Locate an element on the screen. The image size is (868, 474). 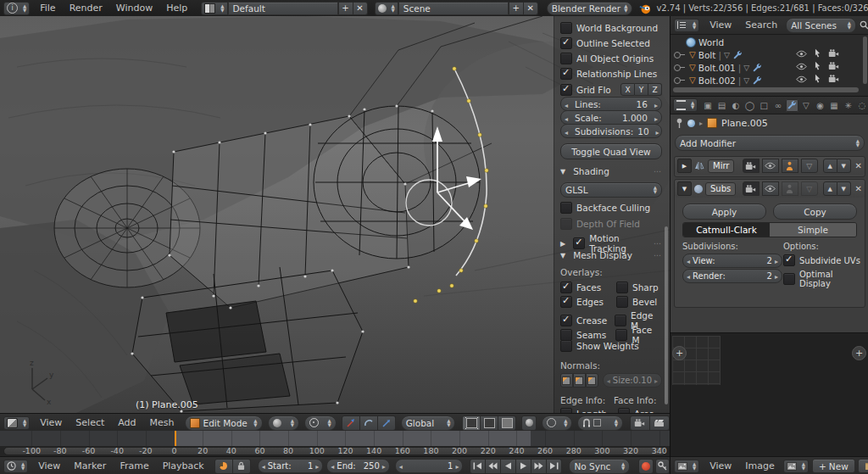
proportional-edit-selector: ▲▼ is located at coordinates (557, 423).